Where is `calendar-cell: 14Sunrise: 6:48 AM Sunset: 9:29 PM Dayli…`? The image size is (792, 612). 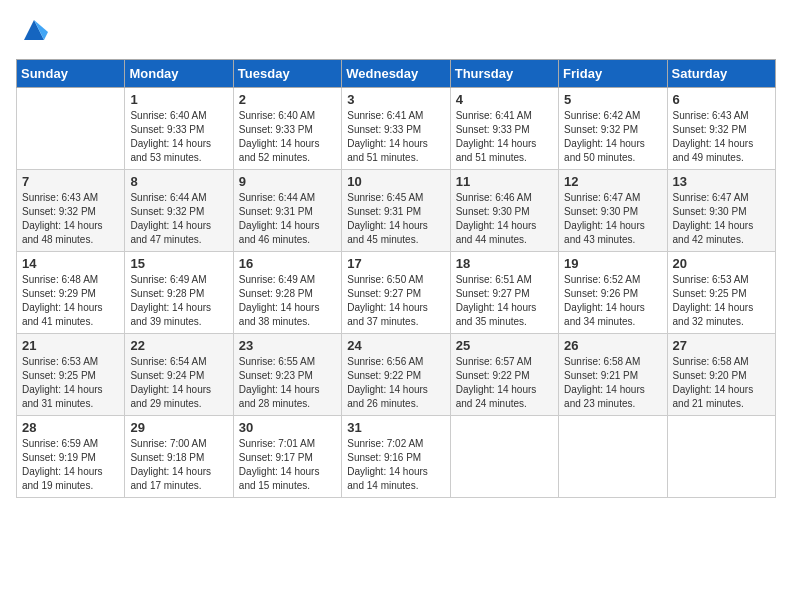 calendar-cell: 14Sunrise: 6:48 AM Sunset: 9:29 PM Dayli… is located at coordinates (71, 293).